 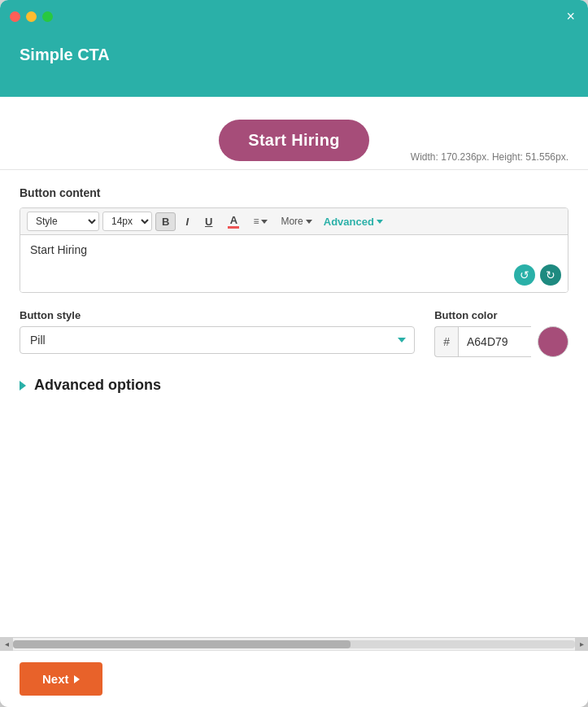 I want to click on button-color-label: Button color, so click(x=501, y=316).